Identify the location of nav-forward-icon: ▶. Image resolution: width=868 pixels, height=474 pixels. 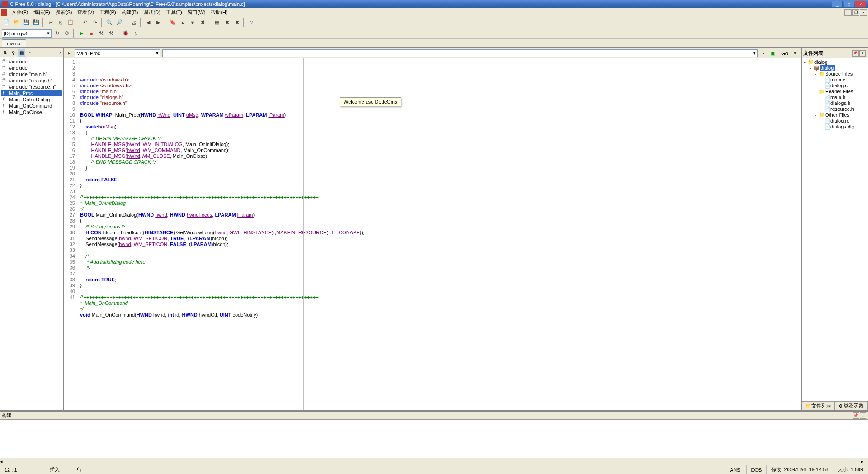
(158, 23).